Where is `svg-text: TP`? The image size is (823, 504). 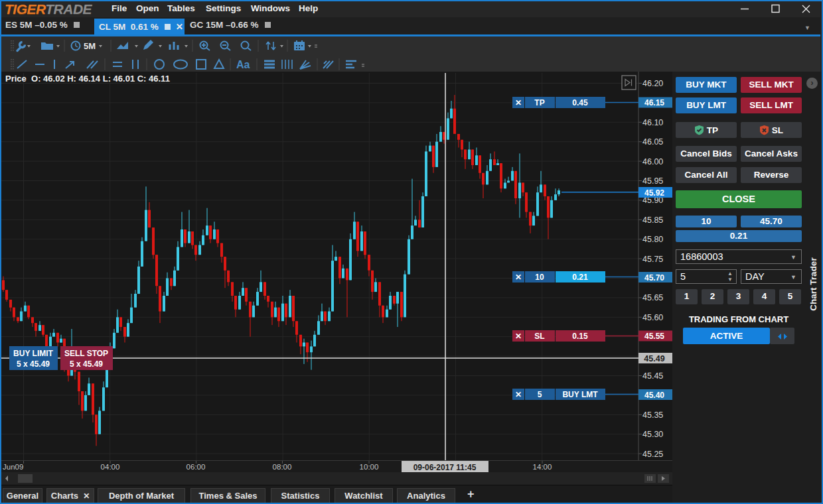 svg-text: TP is located at coordinates (539, 103).